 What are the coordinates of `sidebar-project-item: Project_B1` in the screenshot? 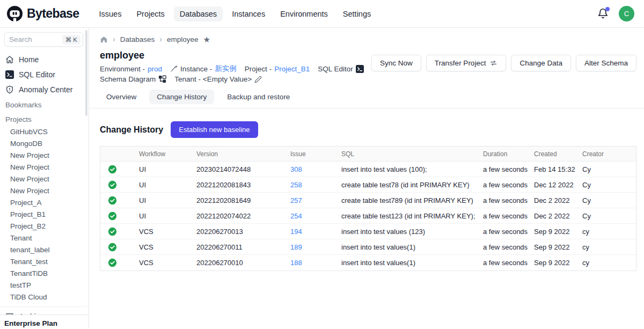 It's located at (44, 215).